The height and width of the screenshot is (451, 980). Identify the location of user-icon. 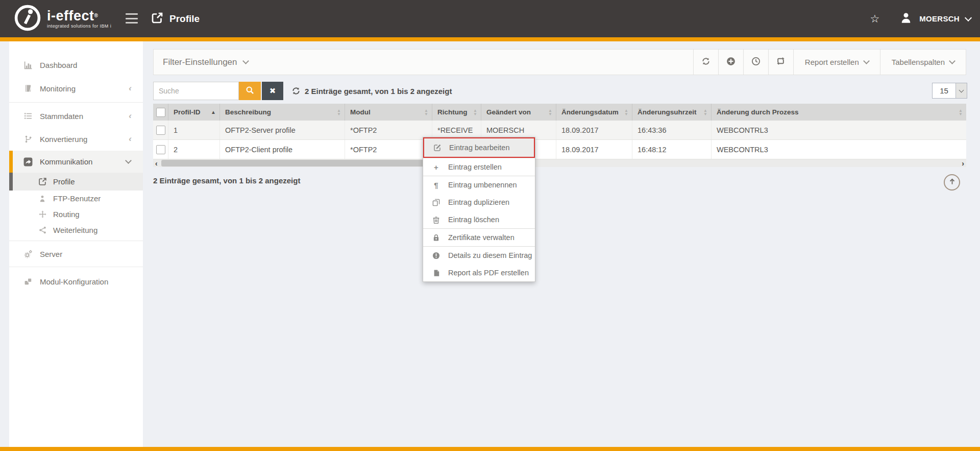
(906, 19).